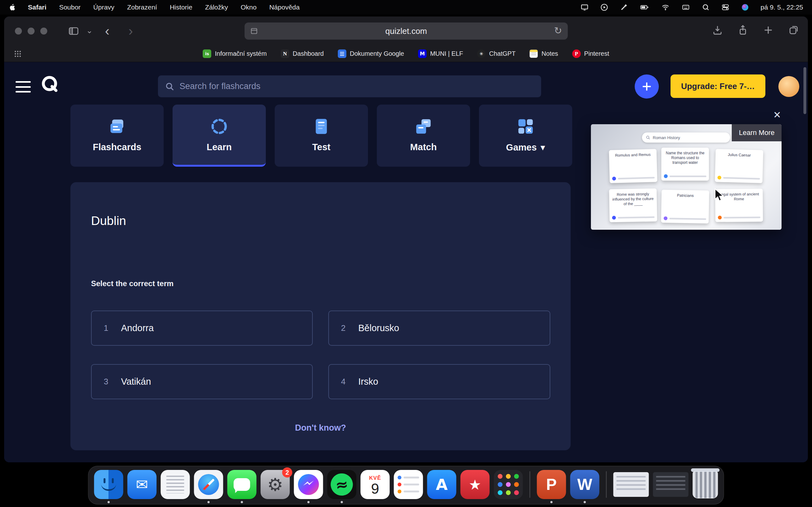  What do you see at coordinates (73, 31) in the screenshot?
I see `sidebar-icon` at bounding box center [73, 31].